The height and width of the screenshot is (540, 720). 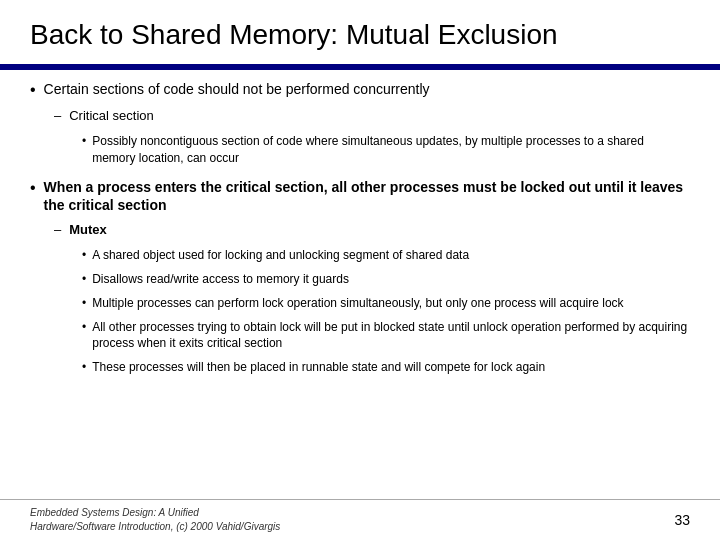 I want to click on mutex-item-5: • These processes will then be placed in…, so click(x=386, y=368).